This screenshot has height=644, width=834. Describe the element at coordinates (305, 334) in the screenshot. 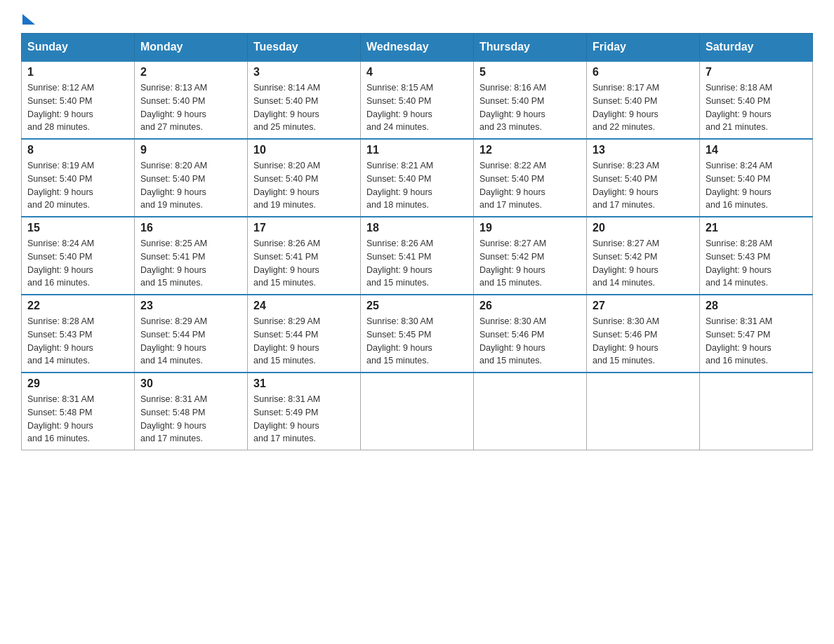

I see `calendar-day-cell: 24Sunrise: 8:29 AMSunset: 5:44 PMDayligh…` at that location.